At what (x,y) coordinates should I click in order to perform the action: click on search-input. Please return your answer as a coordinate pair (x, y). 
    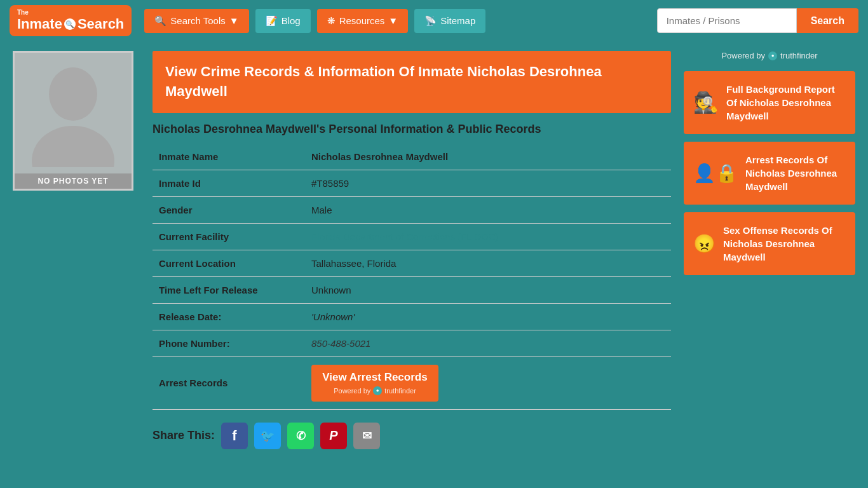
    Looking at the image, I should click on (727, 20).